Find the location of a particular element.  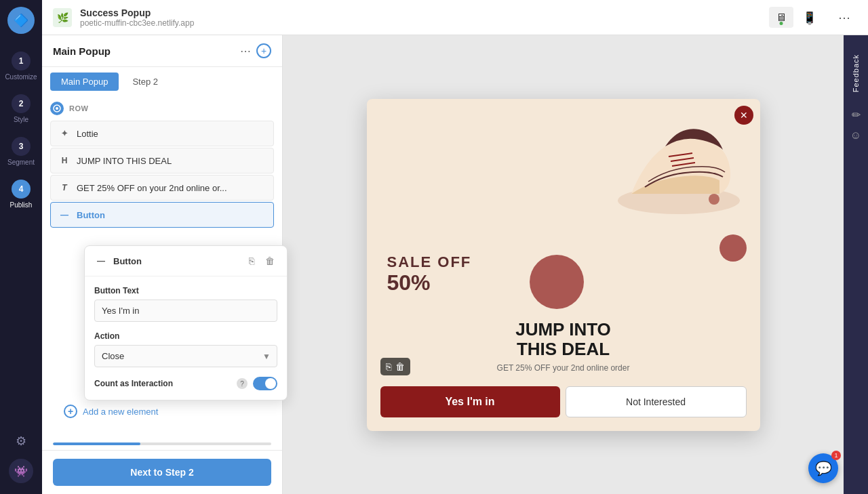

jump-title: JUMP INTO THIS DEAL is located at coordinates (564, 339).